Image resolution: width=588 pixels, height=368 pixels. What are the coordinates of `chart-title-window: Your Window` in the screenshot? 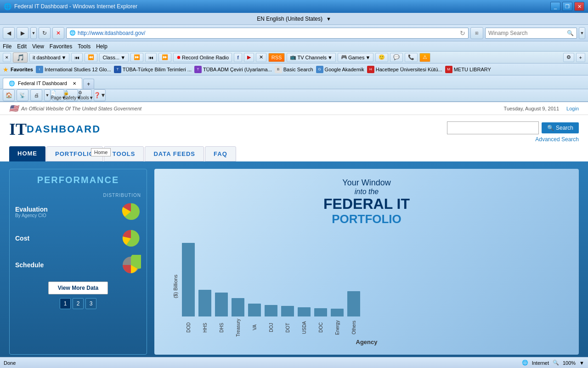 It's located at (367, 183).